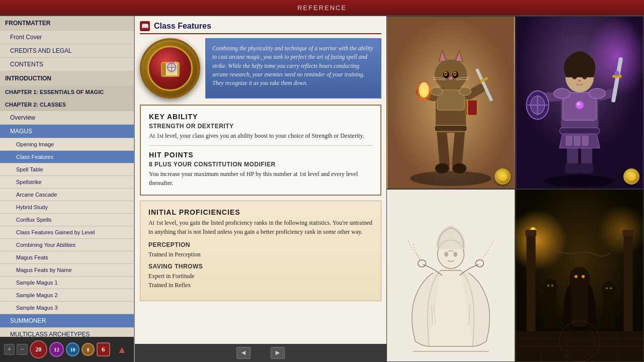 The image size is (644, 362). Describe the element at coordinates (580, 103) in the screenshot. I see `armored-woman-art` at that location.